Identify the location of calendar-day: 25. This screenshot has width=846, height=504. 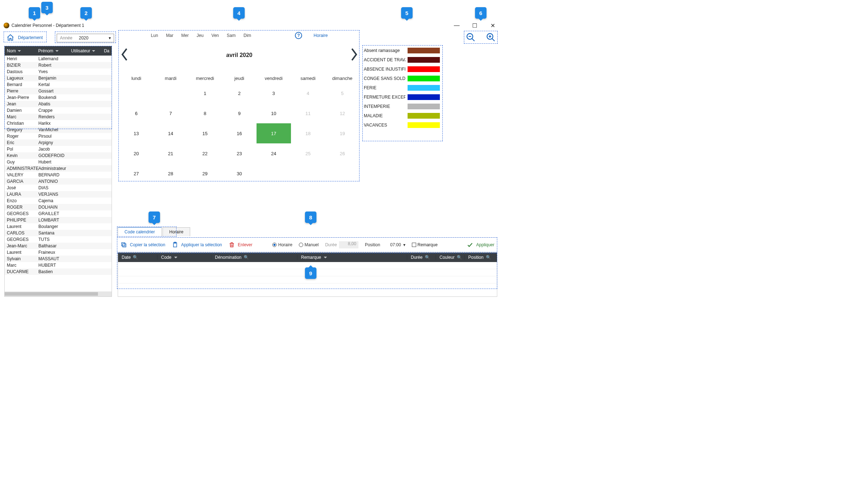
(308, 153).